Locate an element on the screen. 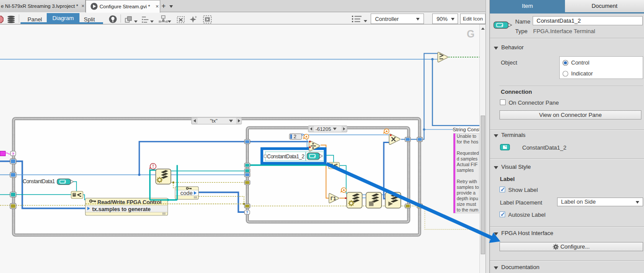  svg-text: provide a is located at coordinates (466, 193).